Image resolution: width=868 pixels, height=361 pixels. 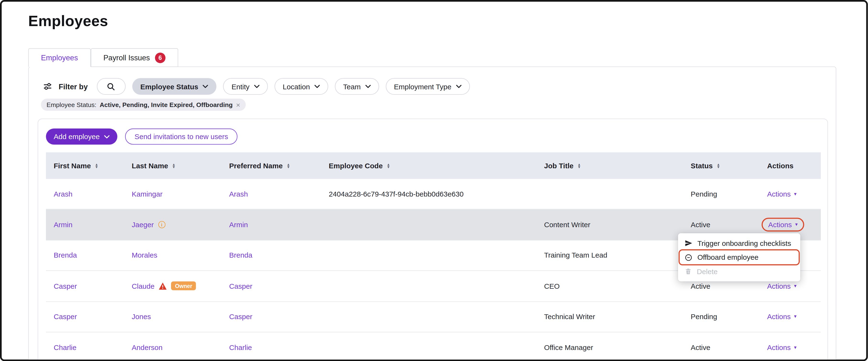 I want to click on send-invitations-button: Send invitations to new users, so click(x=181, y=137).